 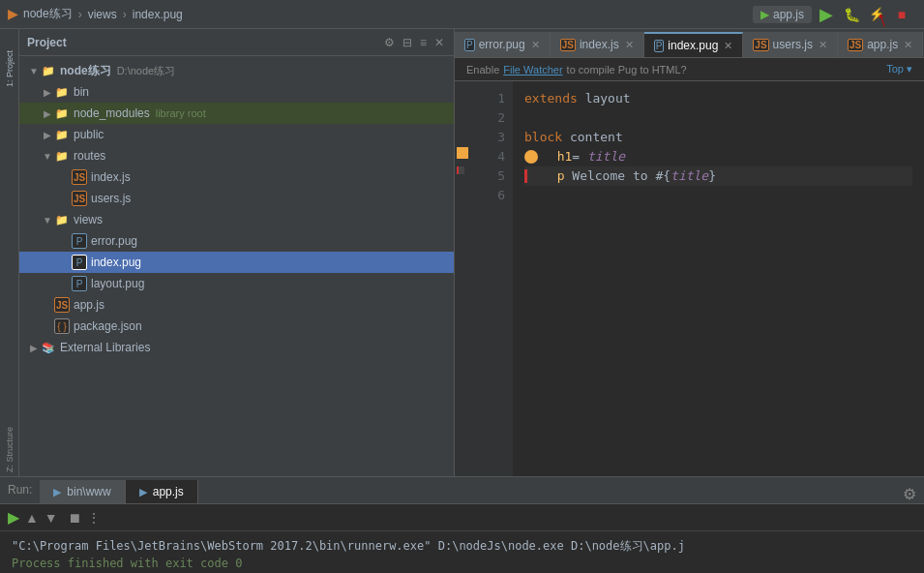 I want to click on kw-title2: title, so click(x=689, y=176).